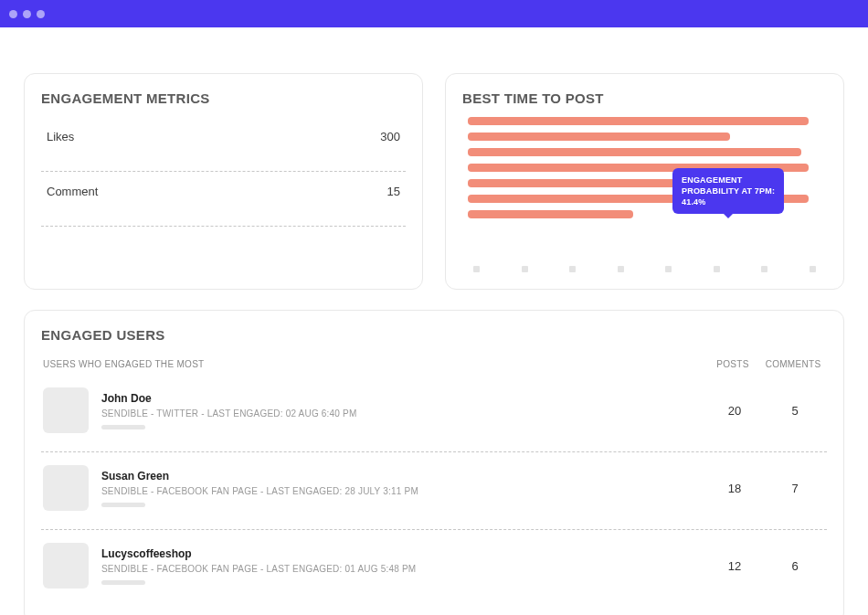  I want to click on user-main: LucyscoffeeshopSENDIBLE - FACEBOOK FAN P…, so click(397, 567).